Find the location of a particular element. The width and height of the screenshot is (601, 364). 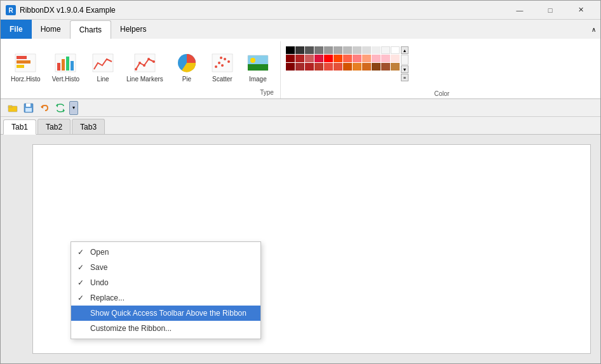

palette-scroll-down: ▼ is located at coordinates (405, 69).